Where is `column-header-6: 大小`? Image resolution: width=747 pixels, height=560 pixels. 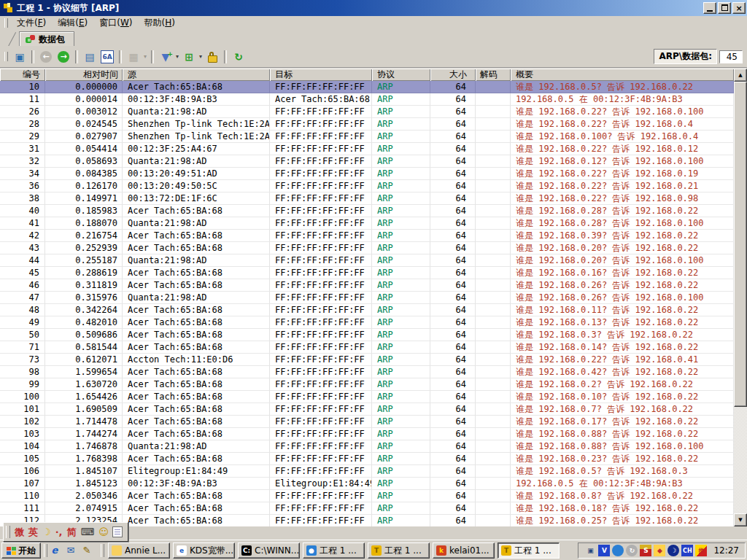 column-header-6: 大小 is located at coordinates (453, 74).